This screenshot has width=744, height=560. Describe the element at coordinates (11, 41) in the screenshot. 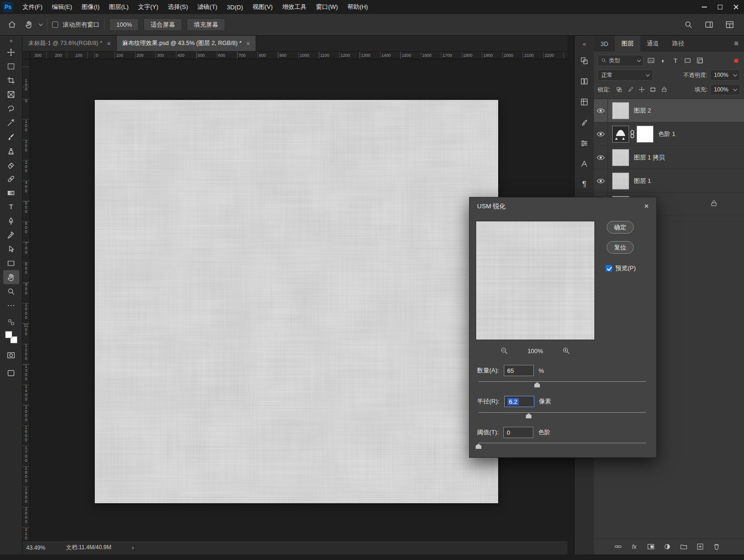

I see `toolbar-collapse-icon: »` at that location.